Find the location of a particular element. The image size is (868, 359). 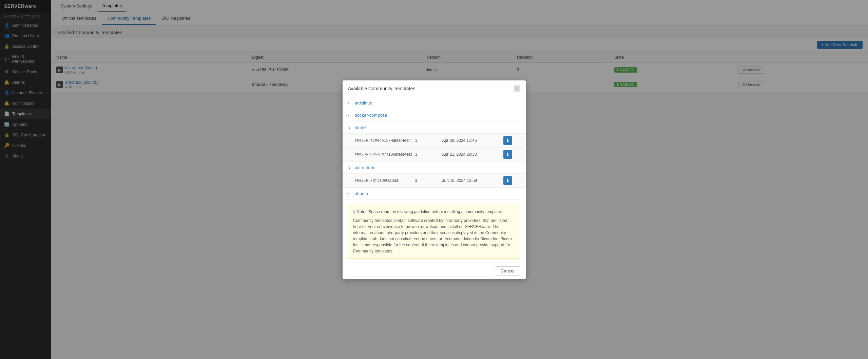

modal-template-oci-runner: ∨ oci-runner sha256:7df31860 latest 3 Ju… is located at coordinates (434, 174).